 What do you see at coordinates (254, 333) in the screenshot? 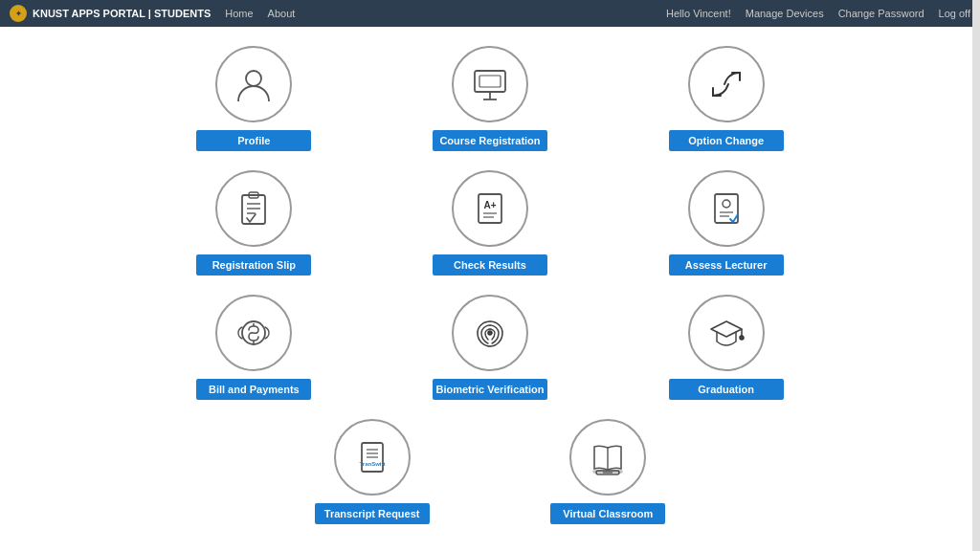
I see `bill-payments-icon-circle` at bounding box center [254, 333].